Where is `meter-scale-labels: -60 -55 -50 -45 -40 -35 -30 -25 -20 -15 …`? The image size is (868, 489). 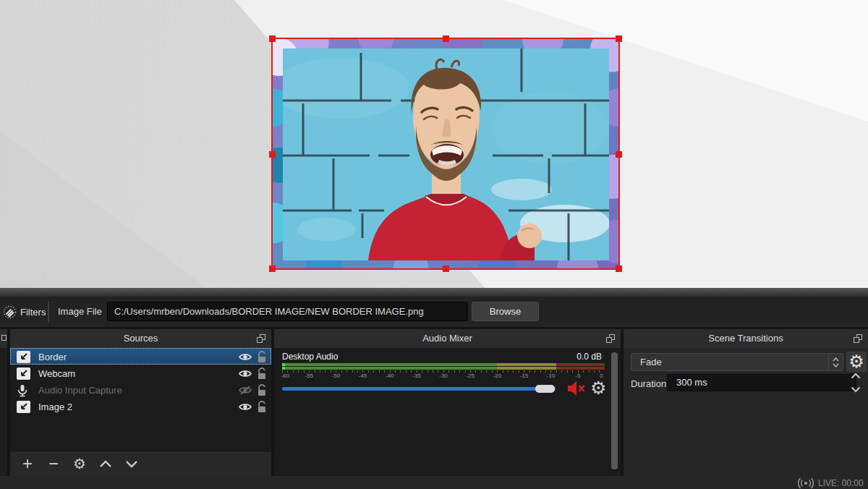 meter-scale-labels: -60 -55 -50 -45 -40 -35 -30 -25 -20 -15 … is located at coordinates (443, 376).